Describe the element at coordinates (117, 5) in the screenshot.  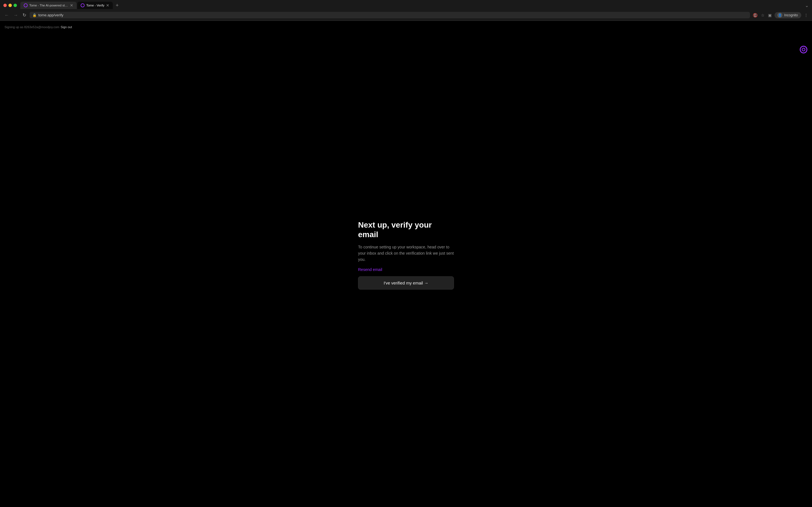
I see `new-tab-button: +` at that location.